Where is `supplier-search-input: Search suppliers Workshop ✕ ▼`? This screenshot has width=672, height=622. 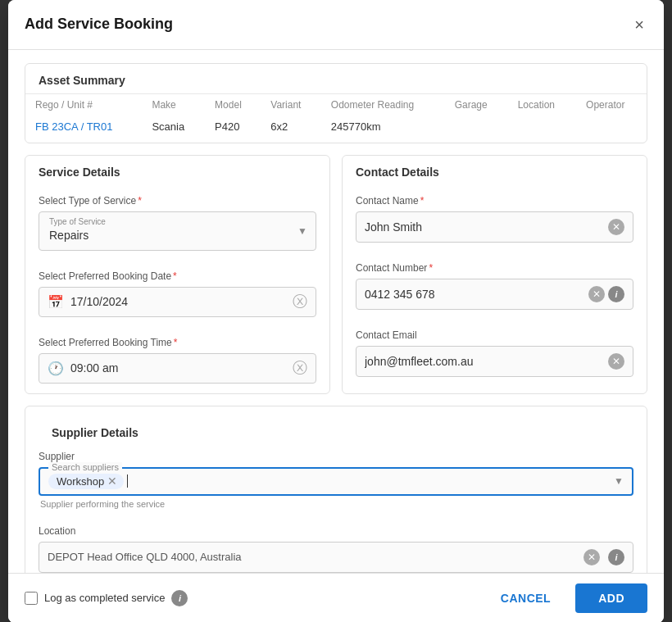
supplier-search-input: Search suppliers Workshop ✕ ▼ is located at coordinates (336, 482).